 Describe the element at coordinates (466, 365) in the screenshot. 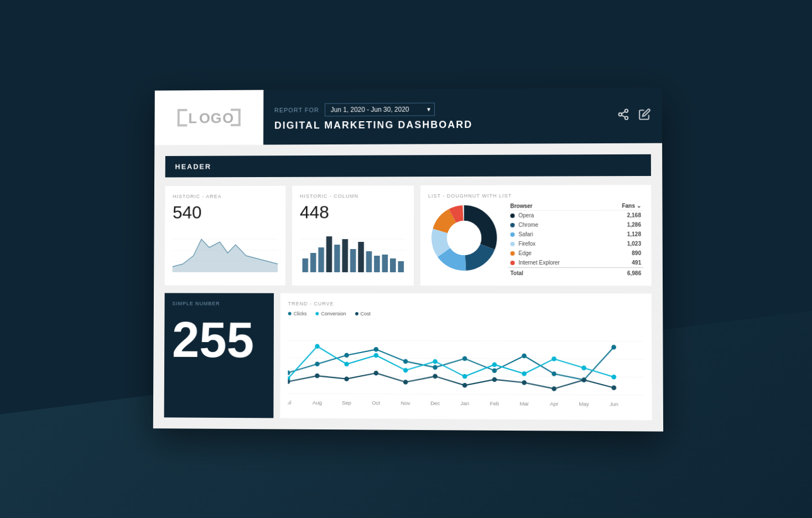

I see `trend-svg: Jul Aug Sep Oct Nov Dec Jan Feb Mar Apr …` at that location.